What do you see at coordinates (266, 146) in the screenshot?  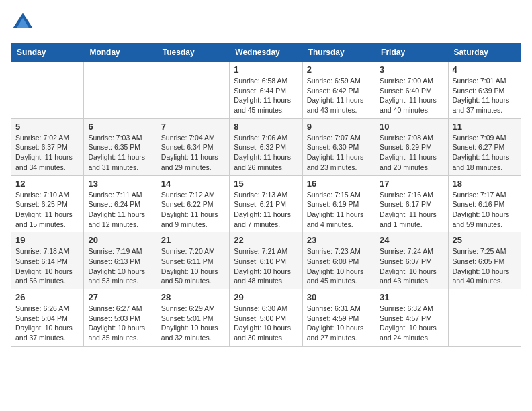 I see `calendar-week-2: 5Sunrise: 7:02 AM Sunset: 6:37 PM Daylig…` at bounding box center [266, 146].